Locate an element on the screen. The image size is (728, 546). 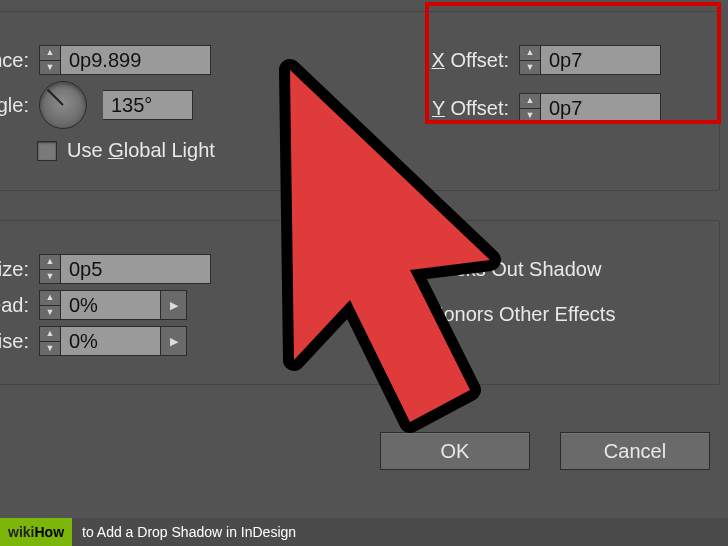
x-offset-down-icon: ▼ is located at coordinates (530, 68).